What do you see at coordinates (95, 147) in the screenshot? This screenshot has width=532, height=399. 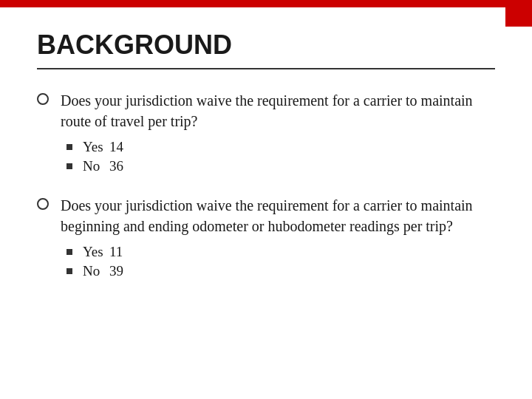 I see `yes-label-1: Yes` at bounding box center [95, 147].